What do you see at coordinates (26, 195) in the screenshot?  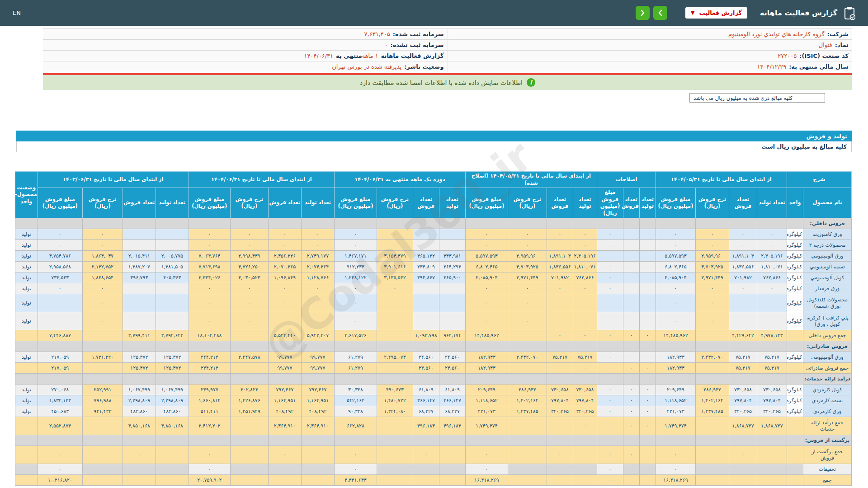 I see `column-group-header: وضعیت محصول-واحد` at bounding box center [26, 195].